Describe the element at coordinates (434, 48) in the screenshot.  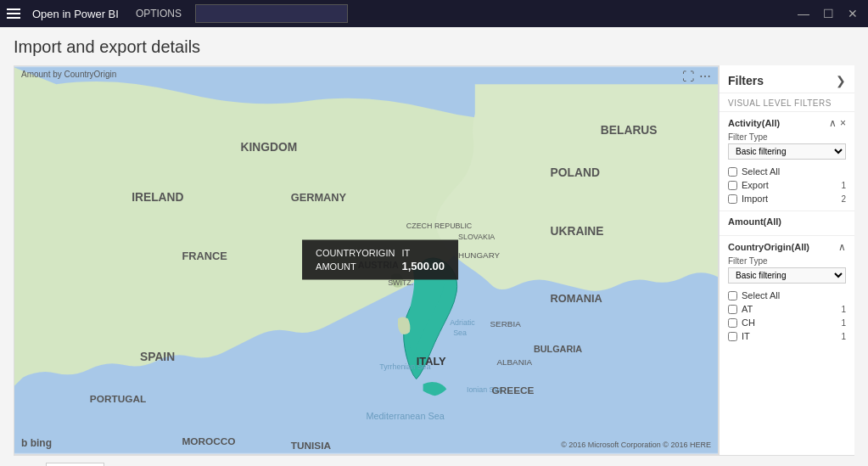
I see `page-title: Import and export details` at that location.